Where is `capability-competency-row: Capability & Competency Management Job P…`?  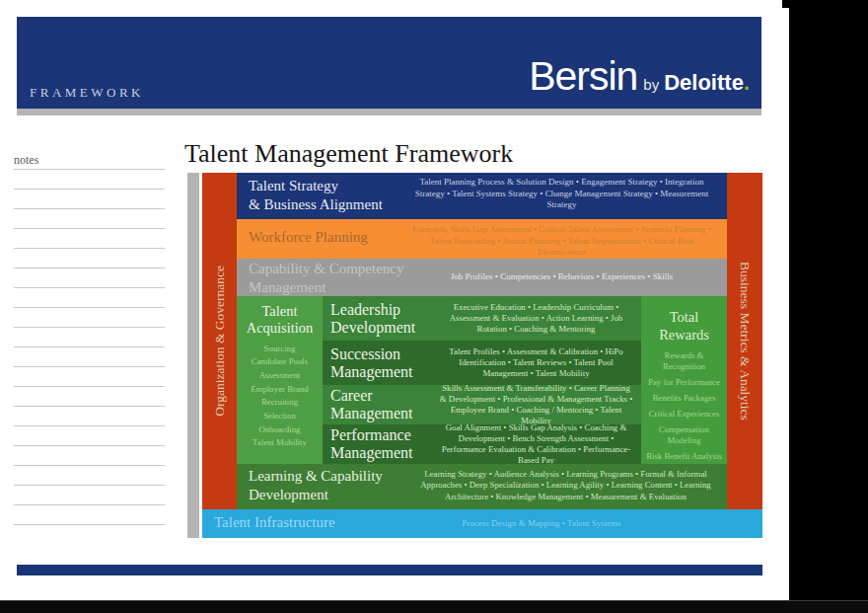
capability-competency-row: Capability & Competency Management Job P… is located at coordinates (481, 277).